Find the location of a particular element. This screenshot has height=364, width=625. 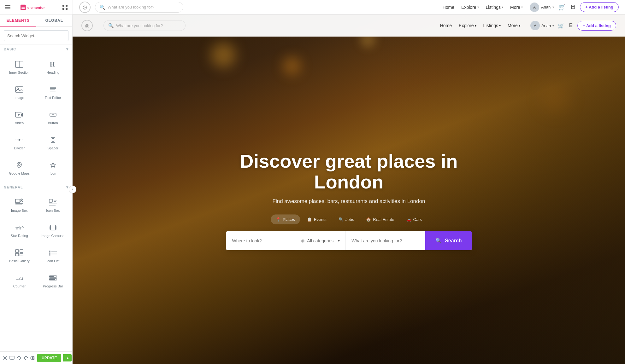

widget-icon: Icon is located at coordinates (53, 167).